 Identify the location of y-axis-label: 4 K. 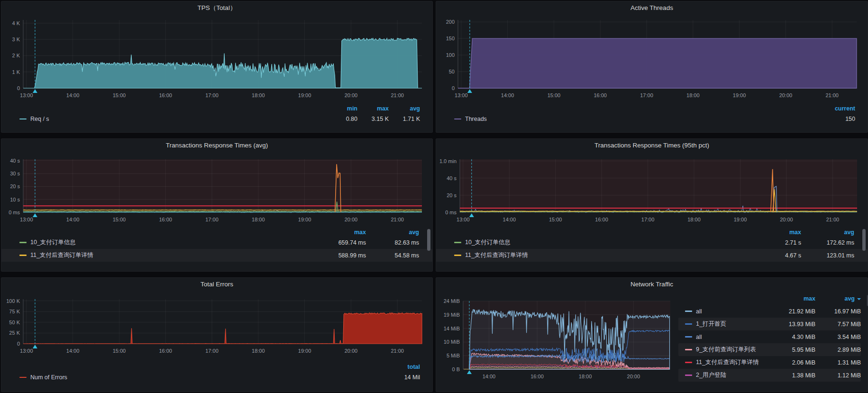
(16, 23).